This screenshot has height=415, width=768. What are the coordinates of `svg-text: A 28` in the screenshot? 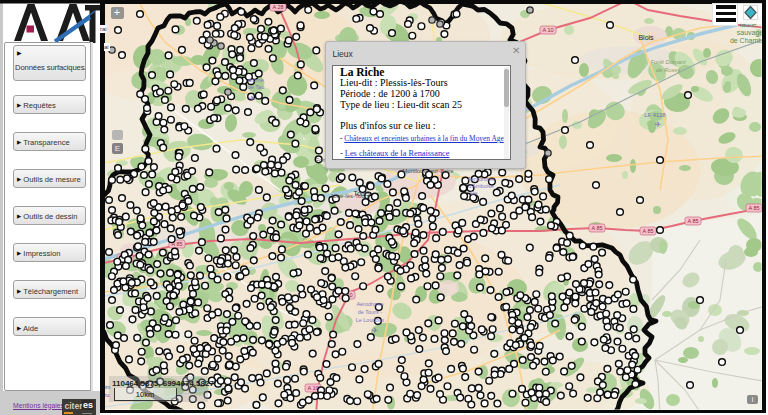 It's located at (278, 7).